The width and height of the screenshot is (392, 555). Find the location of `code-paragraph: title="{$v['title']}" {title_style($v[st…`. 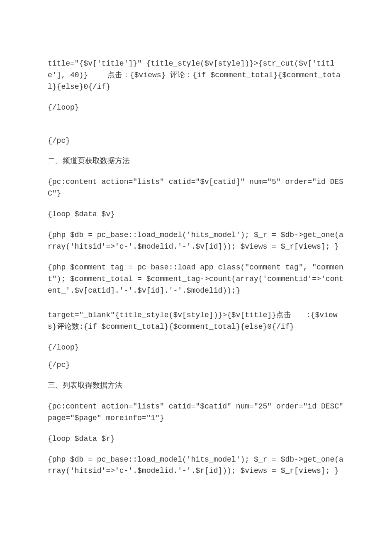

code-paragraph: title="{$v['title']}" {title_style($v[st… is located at coordinates (196, 76).